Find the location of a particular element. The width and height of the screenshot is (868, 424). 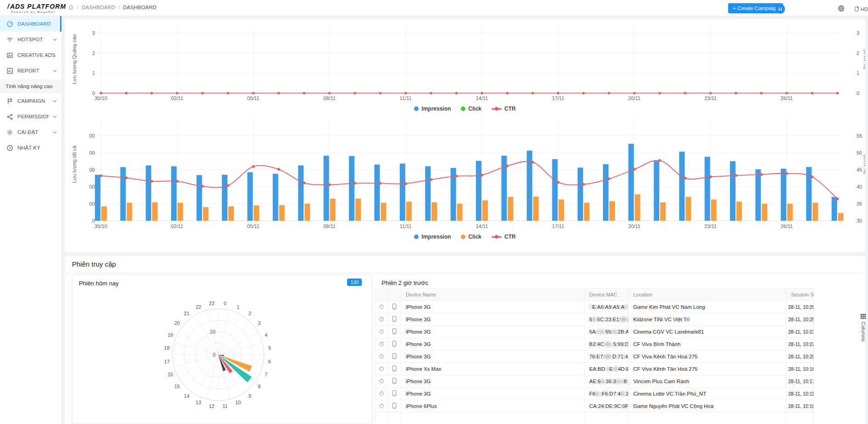

session-start-cell: 28-11, 10:11 is located at coordinates (800, 394).